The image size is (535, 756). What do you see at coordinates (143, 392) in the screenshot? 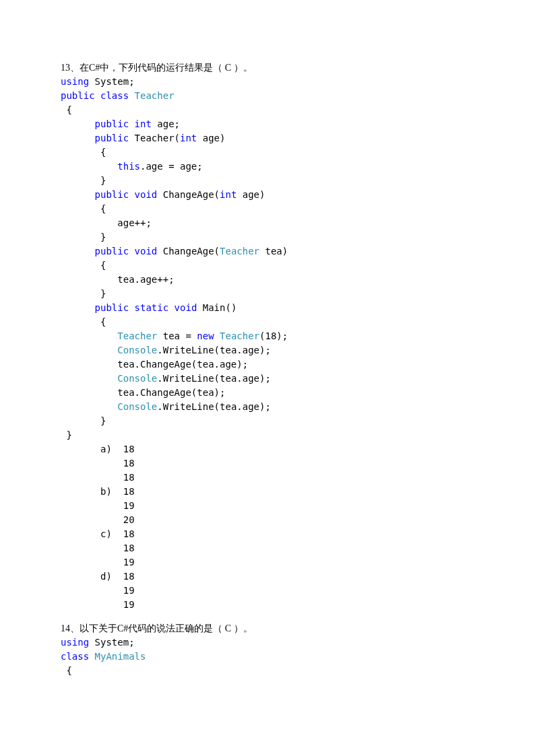
I see `code-text: tea.ChangeAge(tea);` at bounding box center [143, 392].